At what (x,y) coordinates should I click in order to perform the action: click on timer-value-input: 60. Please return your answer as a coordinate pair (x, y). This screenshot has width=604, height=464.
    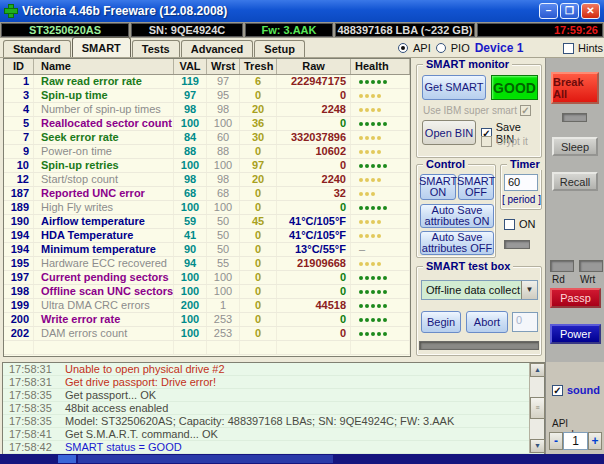
    Looking at the image, I should click on (521, 182).